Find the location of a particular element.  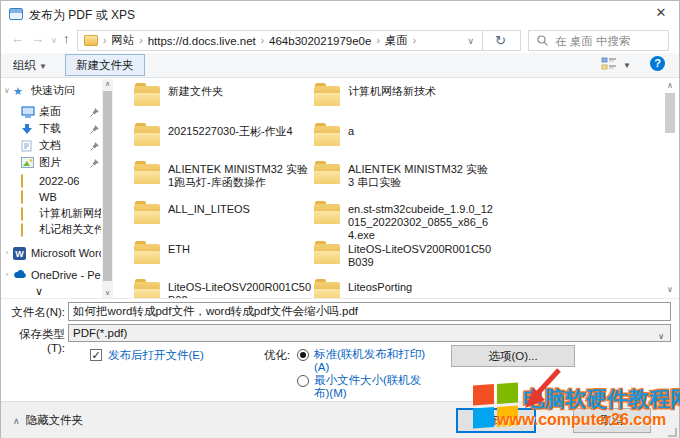

word-icon: W is located at coordinates (20, 253).